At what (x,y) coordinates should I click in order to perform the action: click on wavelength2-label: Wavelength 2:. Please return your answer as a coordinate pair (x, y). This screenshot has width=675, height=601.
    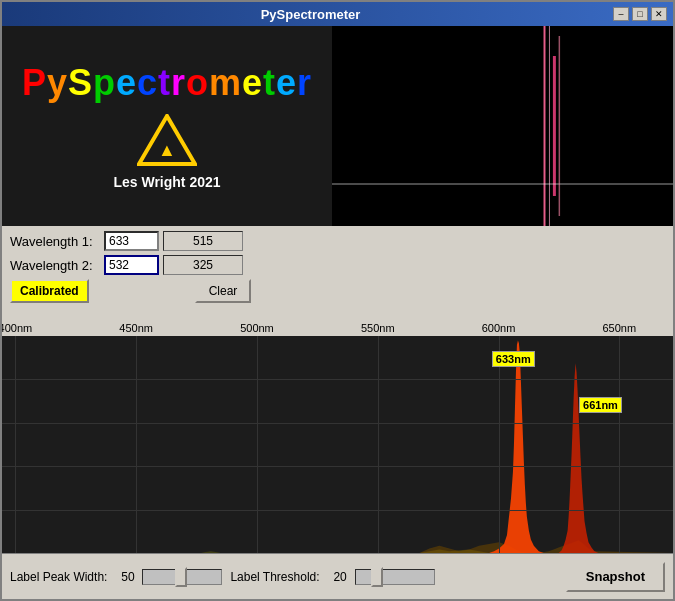
    Looking at the image, I should click on (55, 266).